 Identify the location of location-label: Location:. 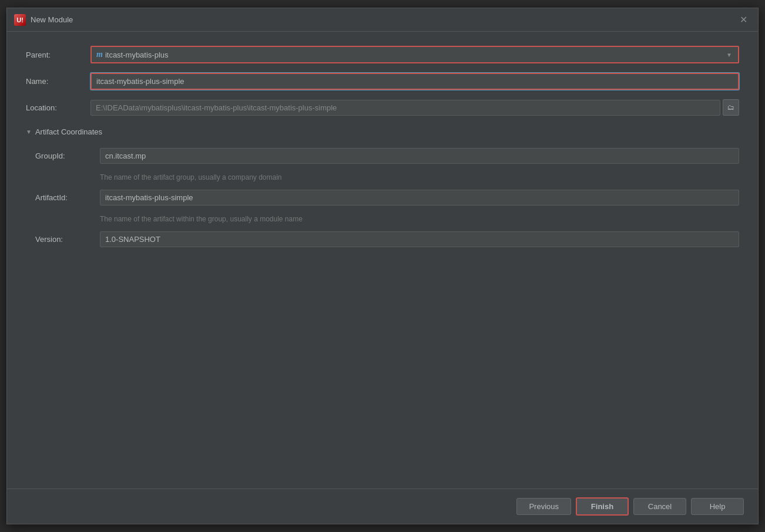
(58, 108).